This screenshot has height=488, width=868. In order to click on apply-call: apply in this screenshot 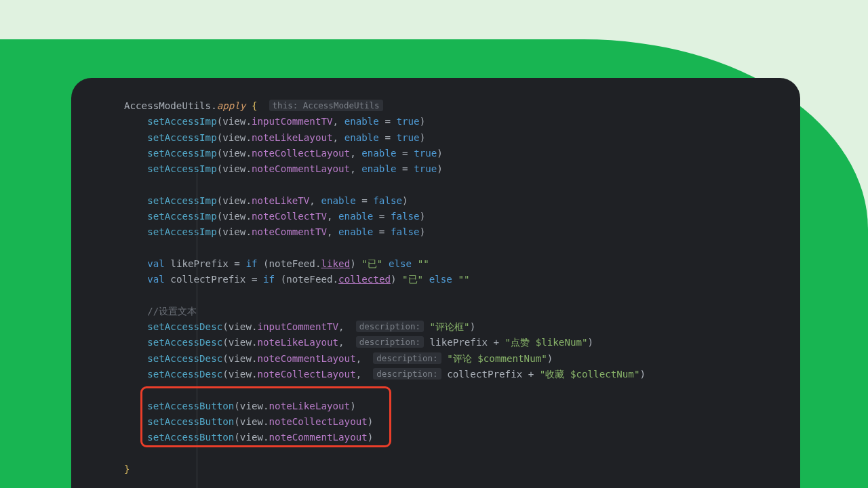, I will do `click(232, 106)`.